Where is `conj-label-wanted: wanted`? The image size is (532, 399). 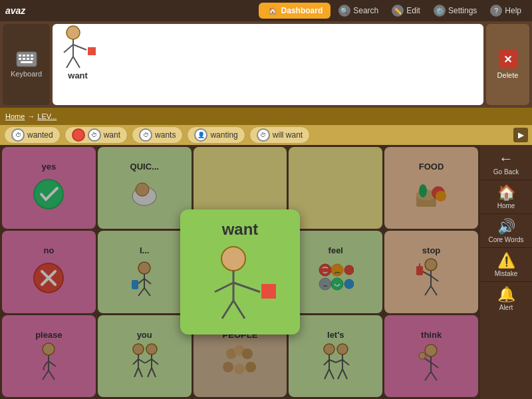 conj-label-wanted: wanted is located at coordinates (40, 135).